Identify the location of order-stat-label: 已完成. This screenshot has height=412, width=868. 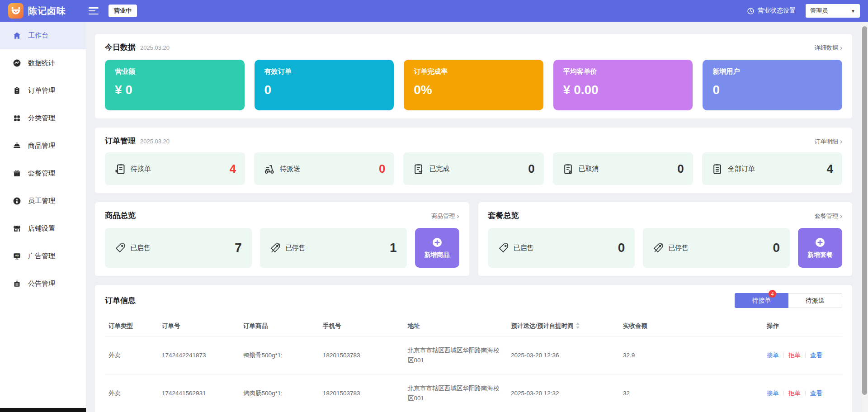
(439, 169).